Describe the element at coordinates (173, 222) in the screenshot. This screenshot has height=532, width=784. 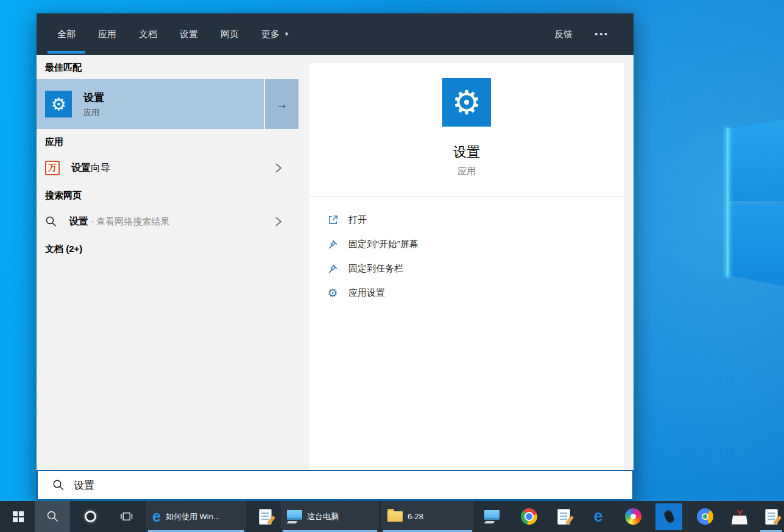
I see `result-web-search: 设置 - 查看网络搜索结果` at that location.